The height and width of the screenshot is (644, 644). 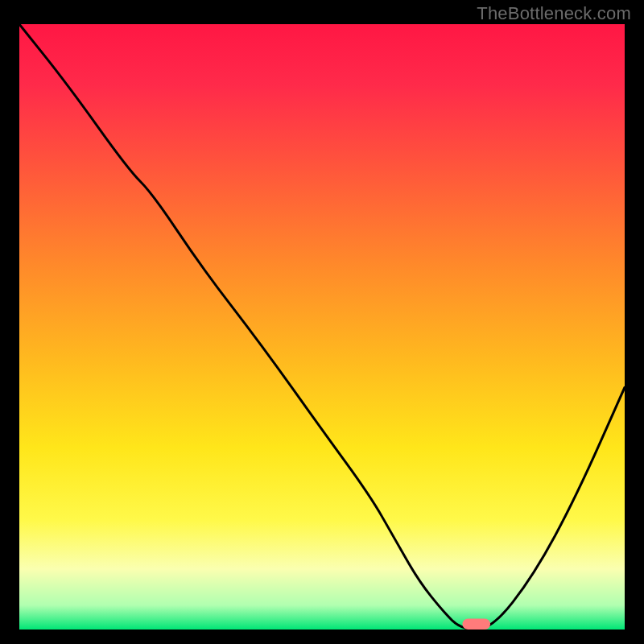 I want to click on optimal-marker, so click(x=477, y=624).